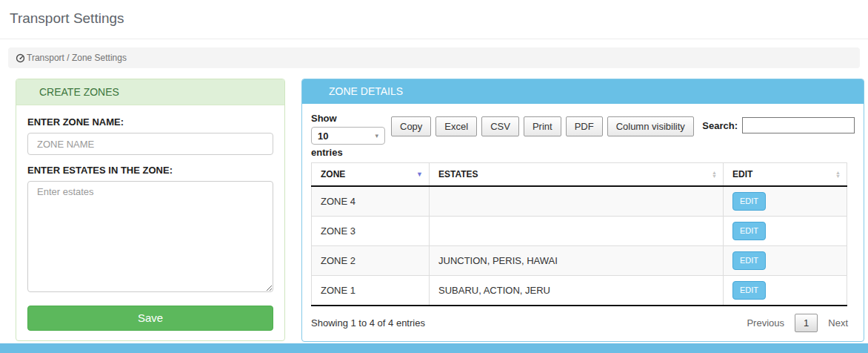 This screenshot has height=353, width=868. I want to click on zone-cell: ZONE 4, so click(370, 202).